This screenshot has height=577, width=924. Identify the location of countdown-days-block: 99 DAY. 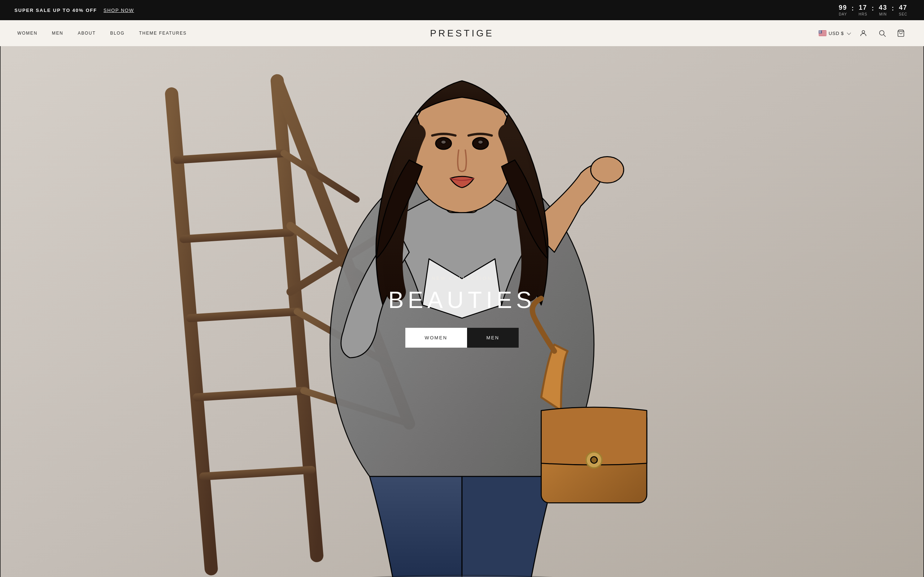
(843, 10).